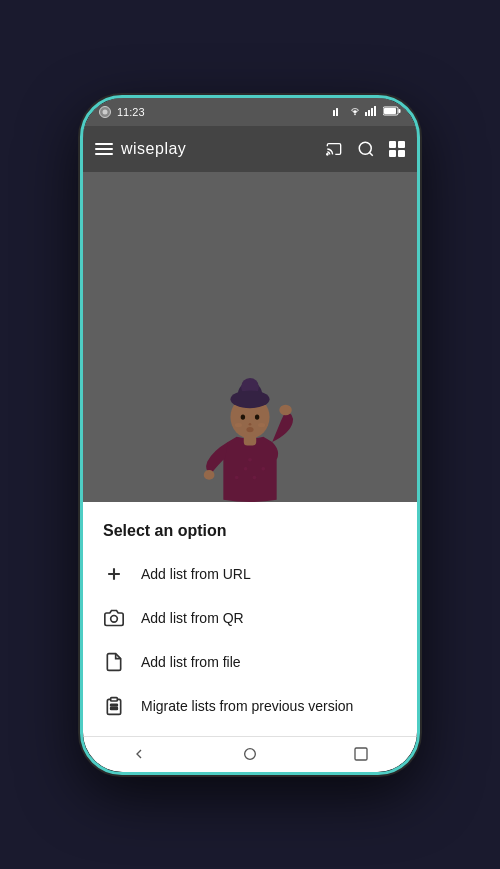 This screenshot has height=869, width=500. I want to click on search-button, so click(366, 149).